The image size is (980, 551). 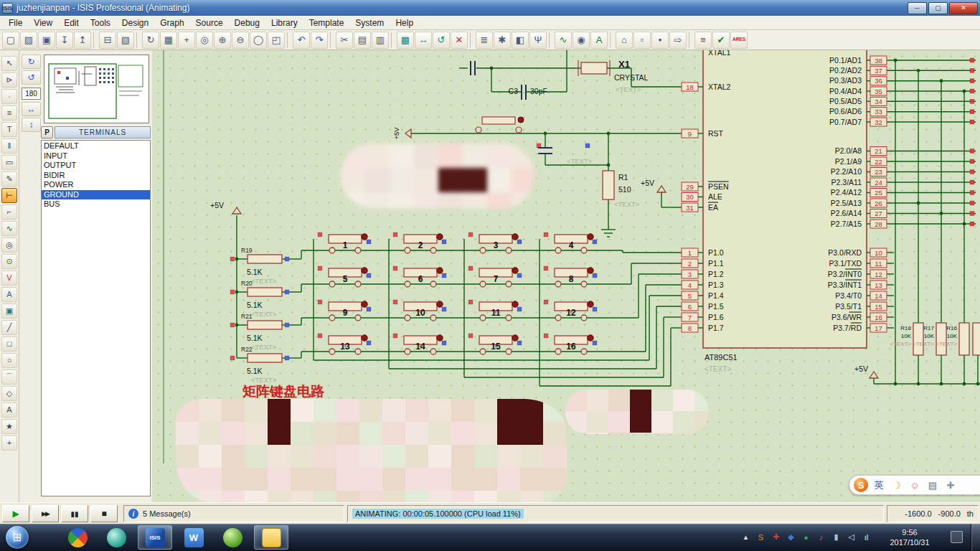 What do you see at coordinates (96, 166) in the screenshot?
I see `terminal-item-output: OUTPUT` at bounding box center [96, 166].